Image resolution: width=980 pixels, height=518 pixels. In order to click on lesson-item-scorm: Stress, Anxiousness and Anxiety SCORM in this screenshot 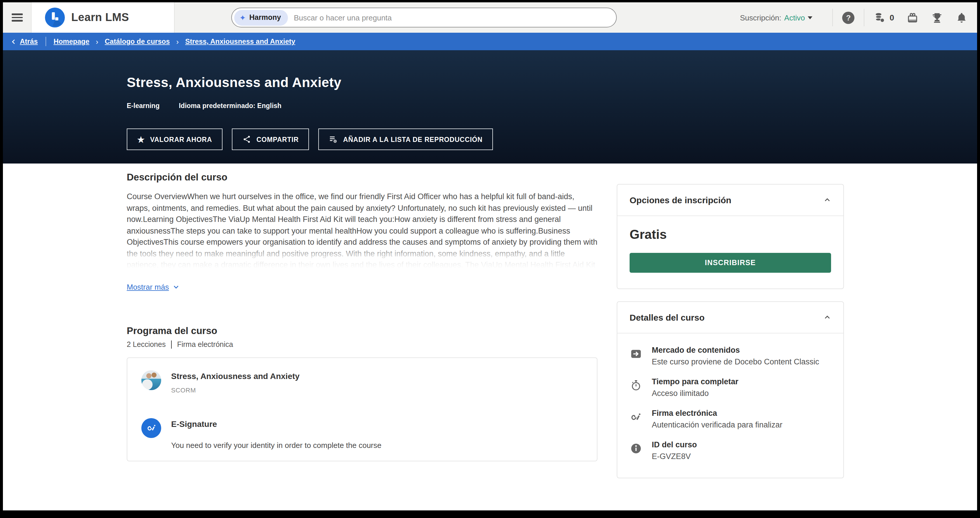, I will do `click(362, 382)`.